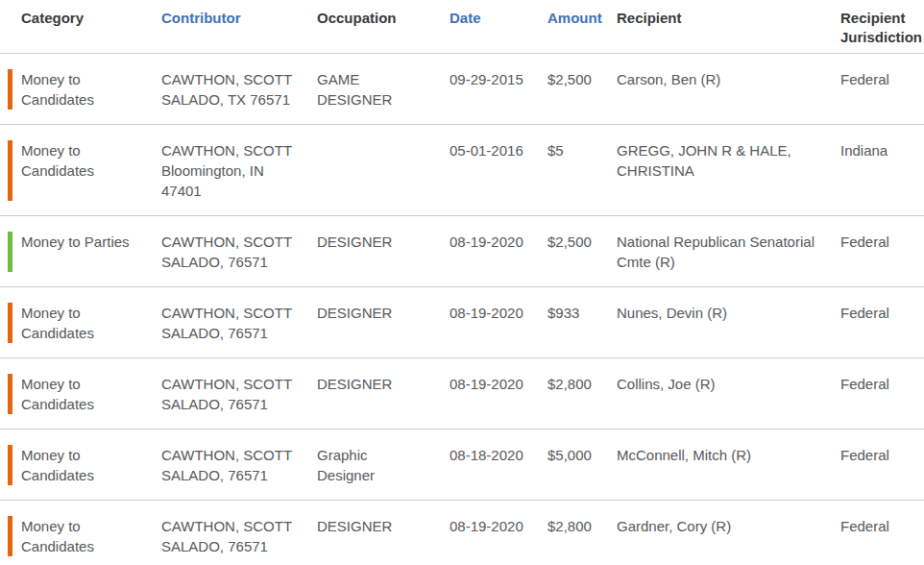 The width and height of the screenshot is (924, 565). I want to click on cell-amount: $5, so click(582, 171).